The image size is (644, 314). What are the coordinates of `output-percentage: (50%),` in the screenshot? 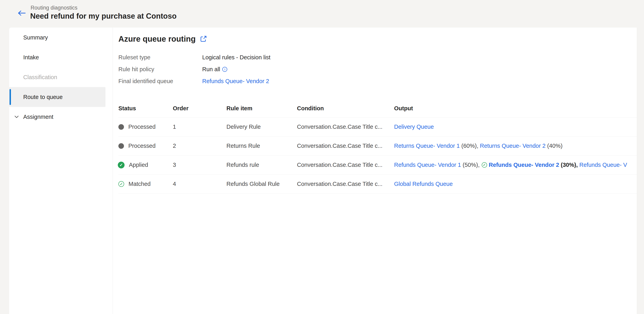 It's located at (471, 165).